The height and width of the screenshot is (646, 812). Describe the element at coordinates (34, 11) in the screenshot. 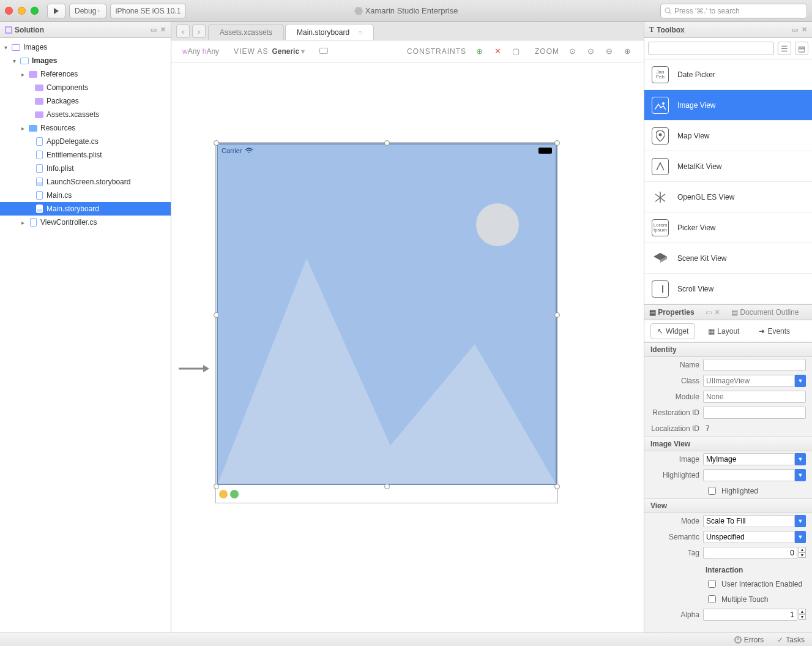

I see `zoom-window-icon` at that location.